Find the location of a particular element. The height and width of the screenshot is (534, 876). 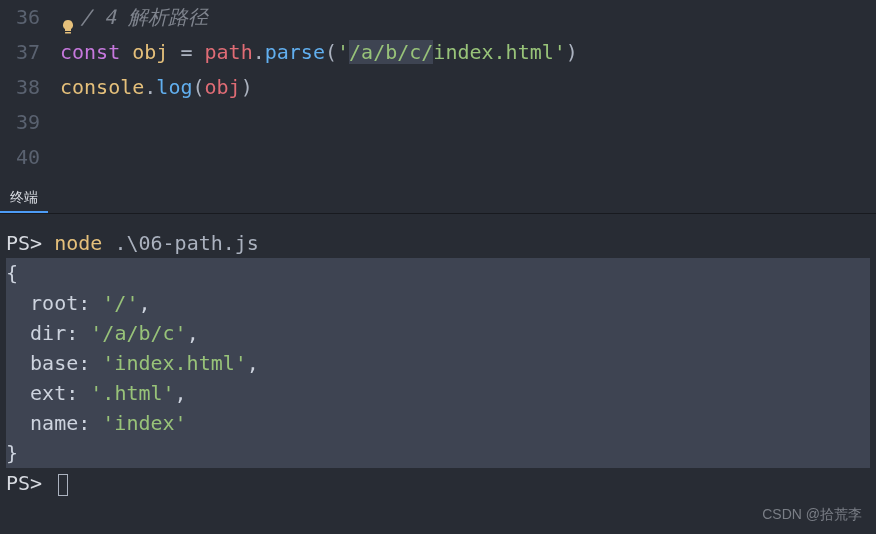

output-key: ext: is located at coordinates (48, 393).